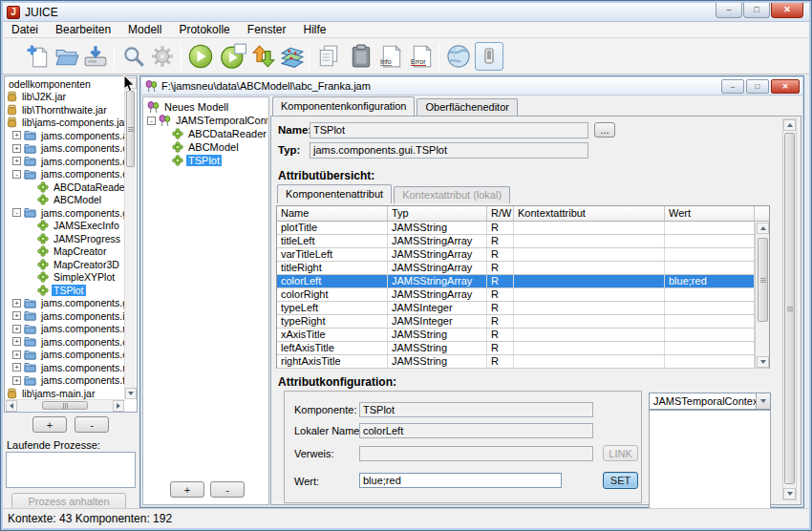  What do you see at coordinates (438, 214) in the screenshot?
I see `column-header-typ: Typ` at bounding box center [438, 214].